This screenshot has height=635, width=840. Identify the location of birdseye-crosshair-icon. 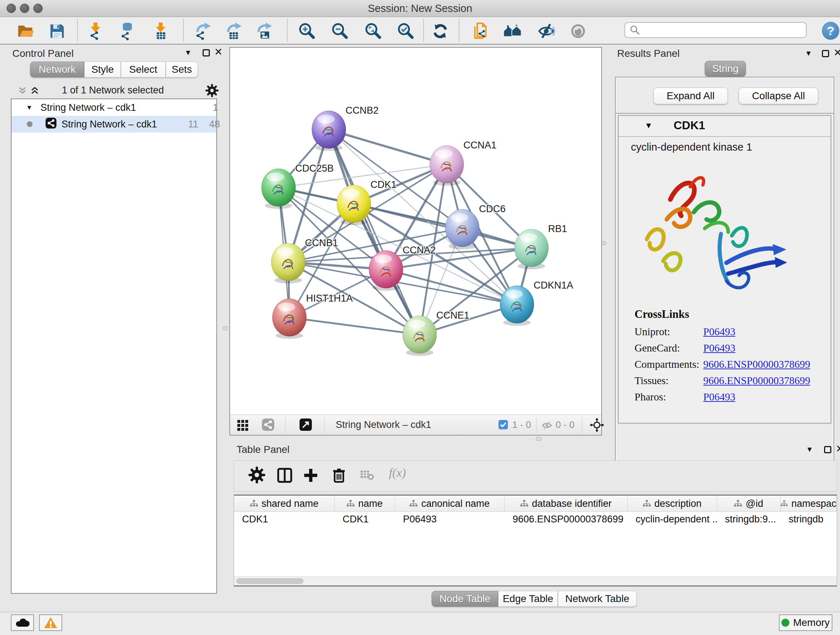
(597, 426).